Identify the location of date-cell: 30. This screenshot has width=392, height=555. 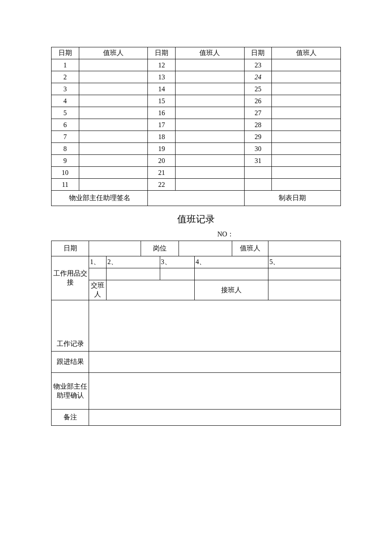
(258, 149).